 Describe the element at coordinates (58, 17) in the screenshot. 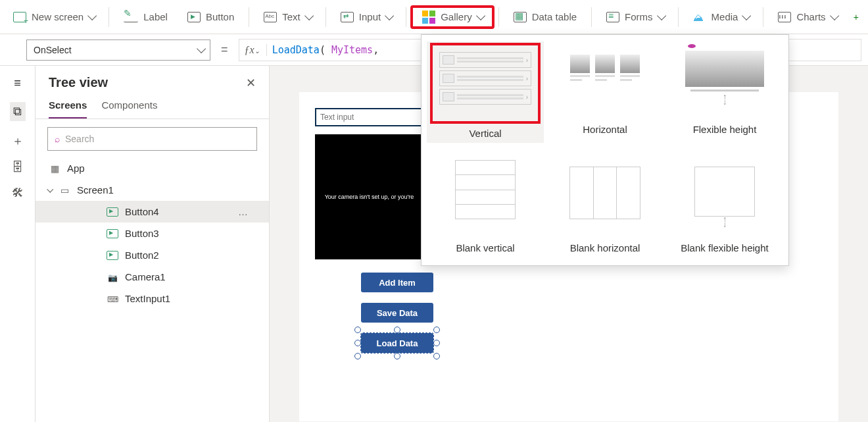

I see `new-screen-label: New screen` at that location.